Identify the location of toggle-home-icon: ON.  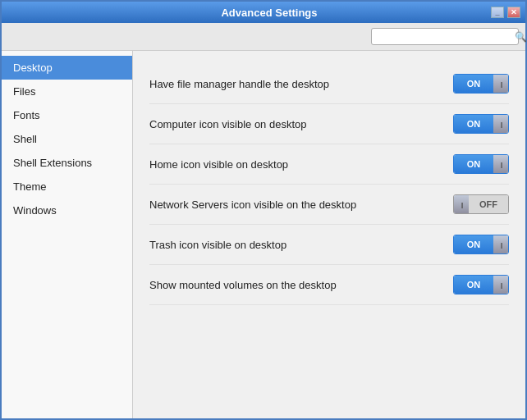
(481, 164).